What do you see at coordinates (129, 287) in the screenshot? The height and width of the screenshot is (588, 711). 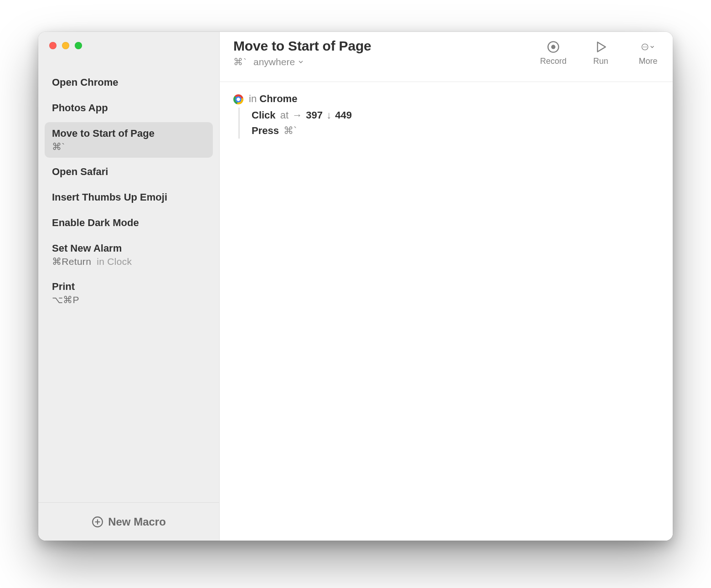 I see `macro-item-title: Print` at bounding box center [129, 287].